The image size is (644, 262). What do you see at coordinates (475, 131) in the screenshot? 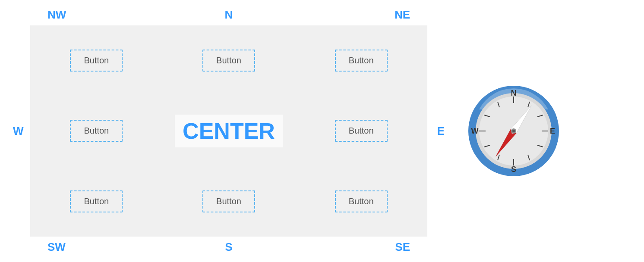
I see `svg-text: W` at bounding box center [475, 131].